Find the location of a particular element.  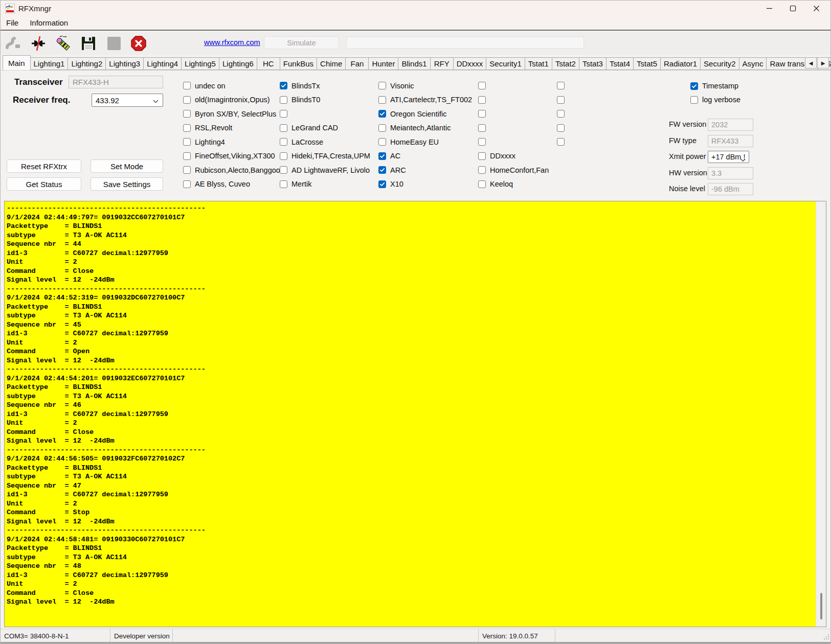

receiver-freq-select: 433.92 is located at coordinates (127, 100).